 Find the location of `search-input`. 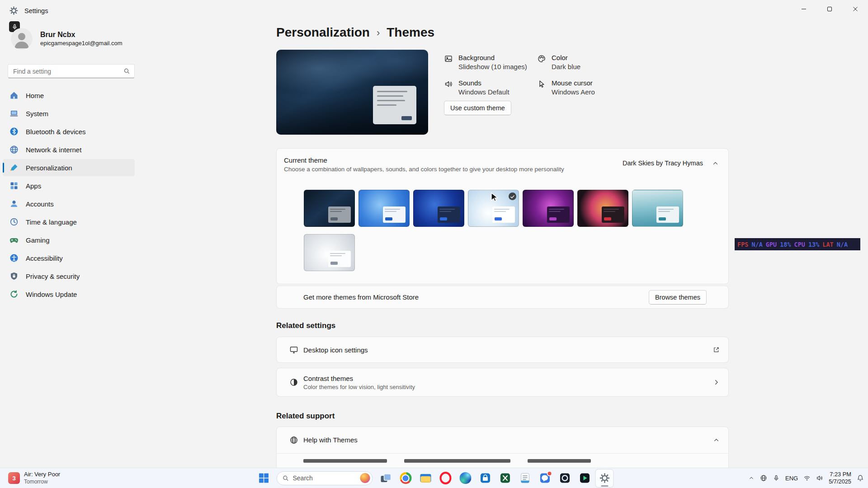

search-input is located at coordinates (68, 71).